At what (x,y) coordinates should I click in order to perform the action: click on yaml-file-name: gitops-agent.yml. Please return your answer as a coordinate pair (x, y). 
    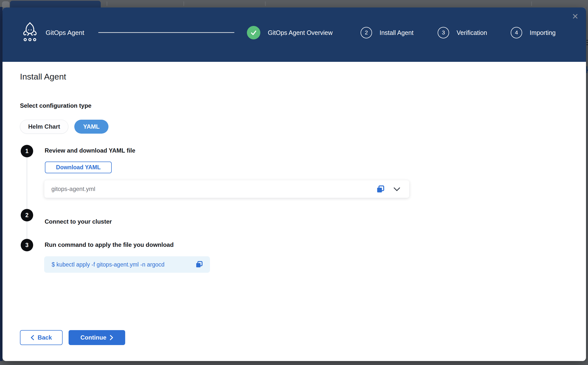
    Looking at the image, I should click on (73, 189).